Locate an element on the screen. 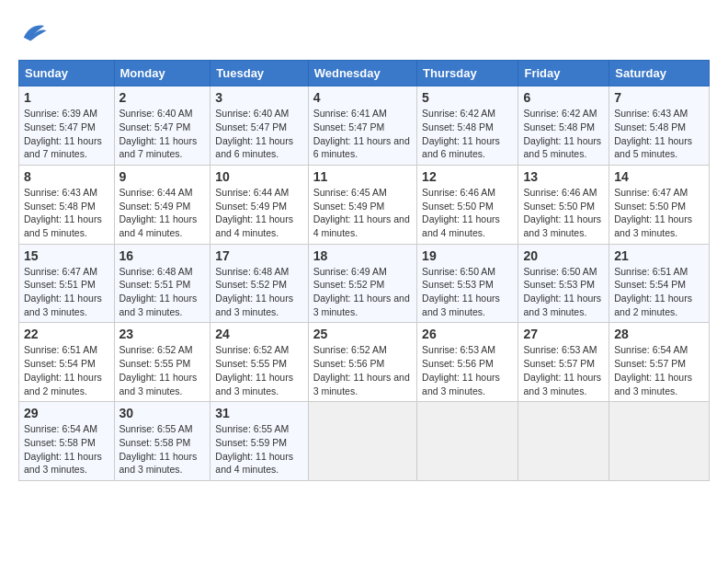  calendar-cell: 20 Sunrise: 6:50 AM Sunset: 5:53 PM Dayl… is located at coordinates (564, 283).